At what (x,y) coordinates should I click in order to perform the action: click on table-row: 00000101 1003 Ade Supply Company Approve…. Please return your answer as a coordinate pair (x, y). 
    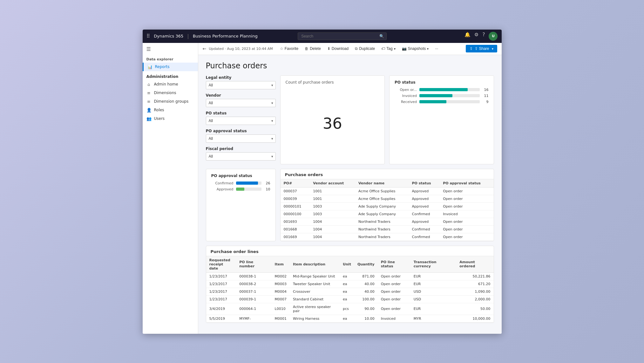
    Looking at the image, I should click on (387, 206).